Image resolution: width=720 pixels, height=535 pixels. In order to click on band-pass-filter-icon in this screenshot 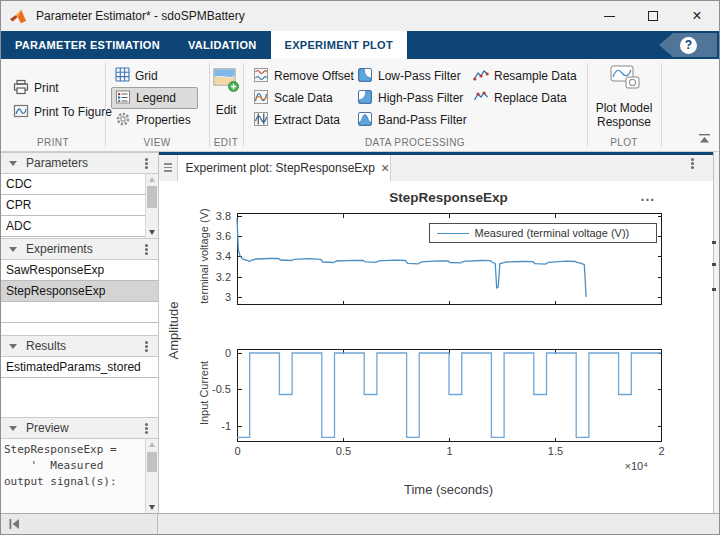, I will do `click(365, 120)`.